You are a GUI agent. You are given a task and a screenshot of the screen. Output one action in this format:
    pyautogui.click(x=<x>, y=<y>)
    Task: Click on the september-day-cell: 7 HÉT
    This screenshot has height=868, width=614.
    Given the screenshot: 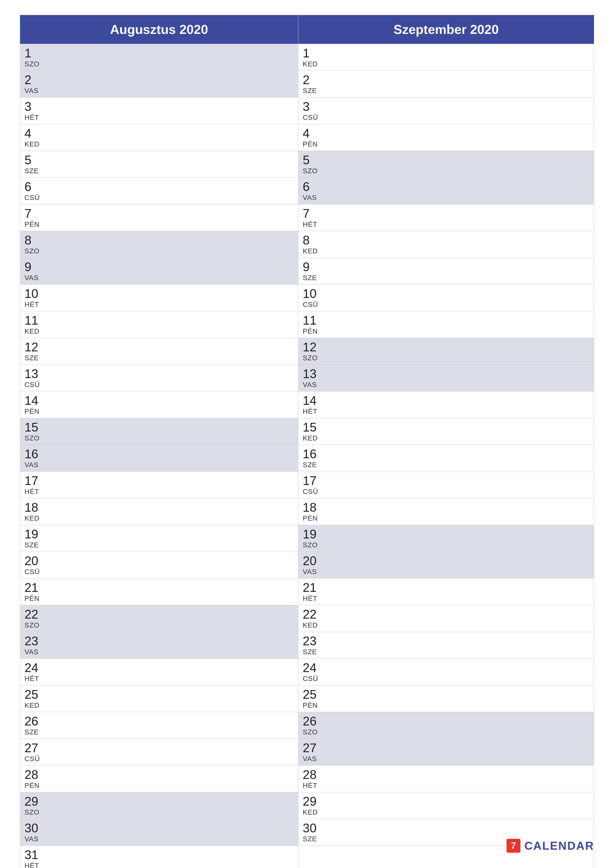 What is the action you would take?
    pyautogui.click(x=446, y=218)
    